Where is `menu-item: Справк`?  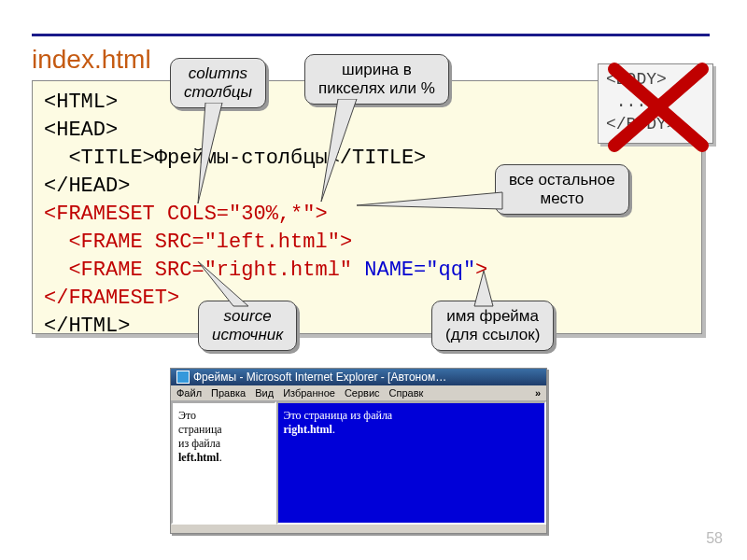
menu-item: Справк is located at coordinates (407, 393).